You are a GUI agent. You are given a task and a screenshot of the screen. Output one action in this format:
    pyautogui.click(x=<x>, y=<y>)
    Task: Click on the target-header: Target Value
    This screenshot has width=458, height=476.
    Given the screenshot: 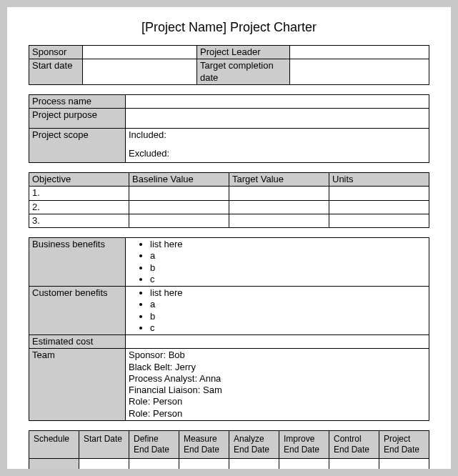 What is the action you would take?
    pyautogui.click(x=279, y=180)
    